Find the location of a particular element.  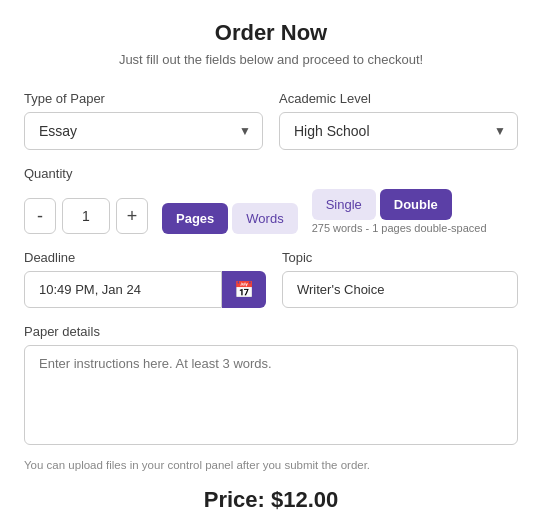

quantity-plus-button: + is located at coordinates (132, 216).